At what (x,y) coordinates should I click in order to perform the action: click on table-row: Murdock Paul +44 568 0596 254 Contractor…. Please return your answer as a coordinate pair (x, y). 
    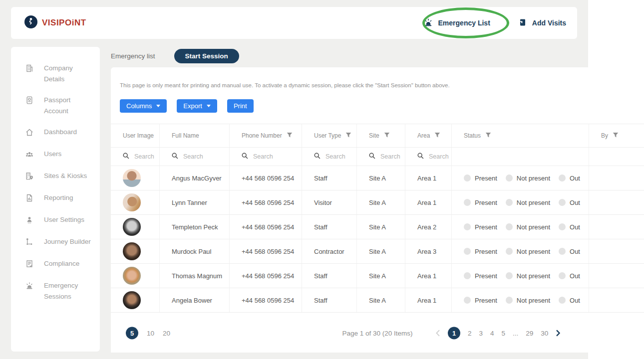
    Looking at the image, I should click on (377, 251).